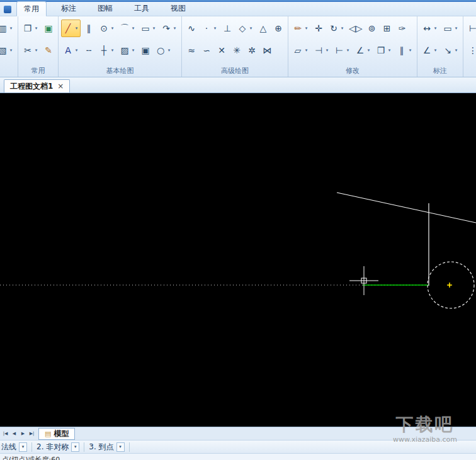 The height and width of the screenshot is (460, 476). What do you see at coordinates (471, 50) in the screenshot?
I see `clipped-right-bottom-icon: ⋮` at bounding box center [471, 50].